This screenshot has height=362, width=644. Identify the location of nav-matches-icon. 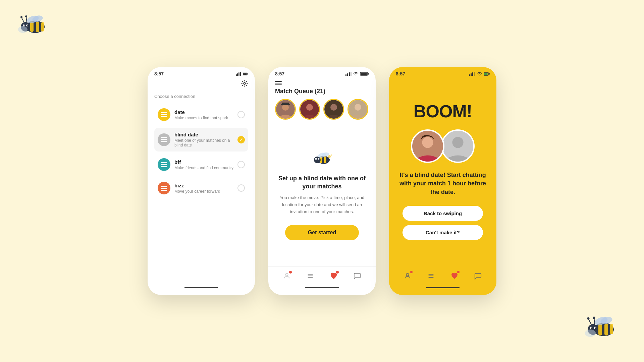
(310, 276).